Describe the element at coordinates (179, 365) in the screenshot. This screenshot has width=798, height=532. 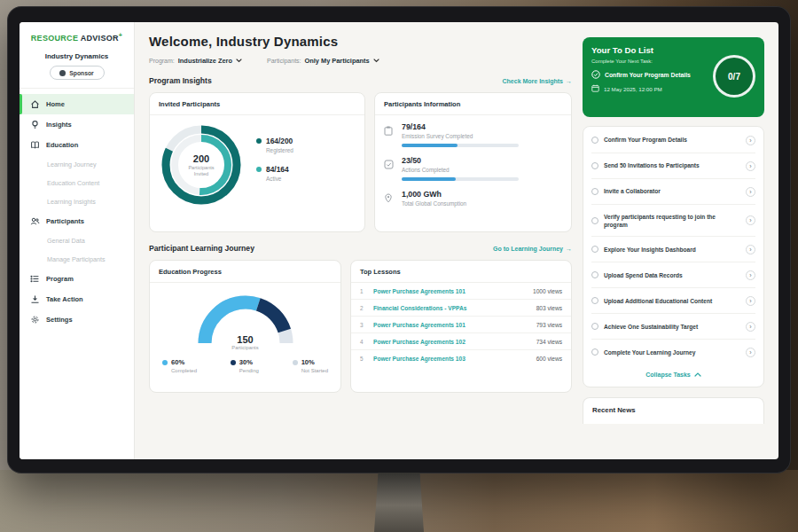
I see `legend-item-completed: 60% Completed` at that location.